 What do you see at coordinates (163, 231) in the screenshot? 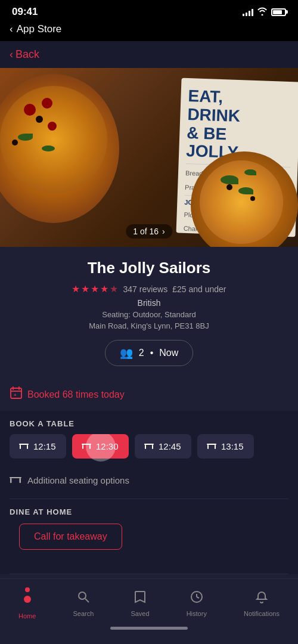
I see `image-counter-chevron: ›` at bounding box center [163, 231].